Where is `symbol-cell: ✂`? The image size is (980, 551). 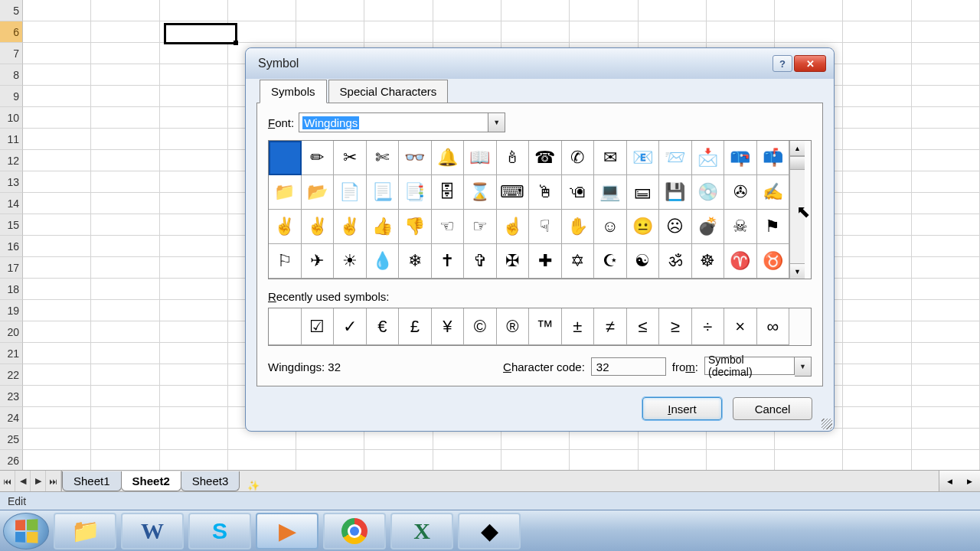 symbol-cell: ✂ is located at coordinates (351, 158).